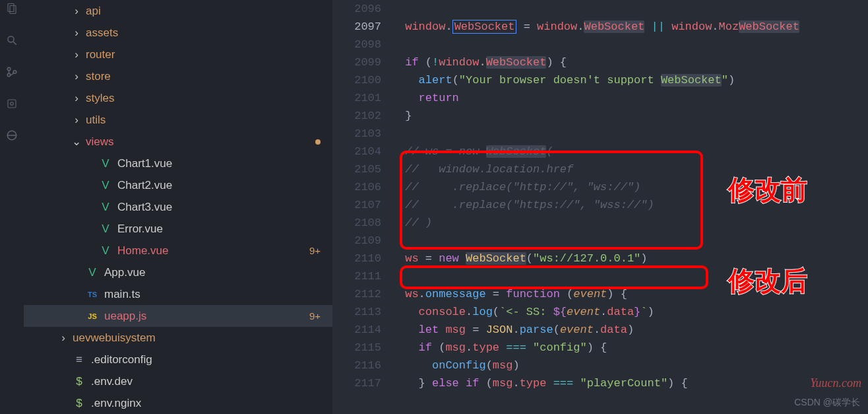  I want to click on code-line: if (!window.WebSocket) {, so click(633, 62).